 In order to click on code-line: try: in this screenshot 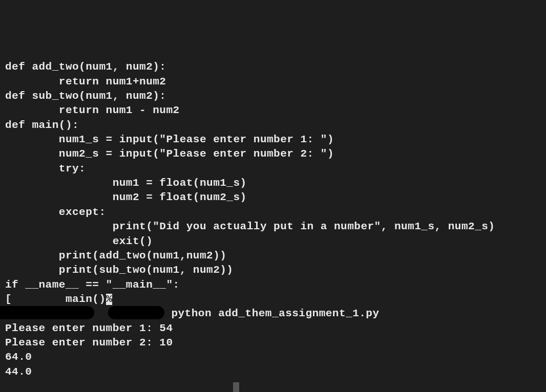, I will do `click(273, 169)`.